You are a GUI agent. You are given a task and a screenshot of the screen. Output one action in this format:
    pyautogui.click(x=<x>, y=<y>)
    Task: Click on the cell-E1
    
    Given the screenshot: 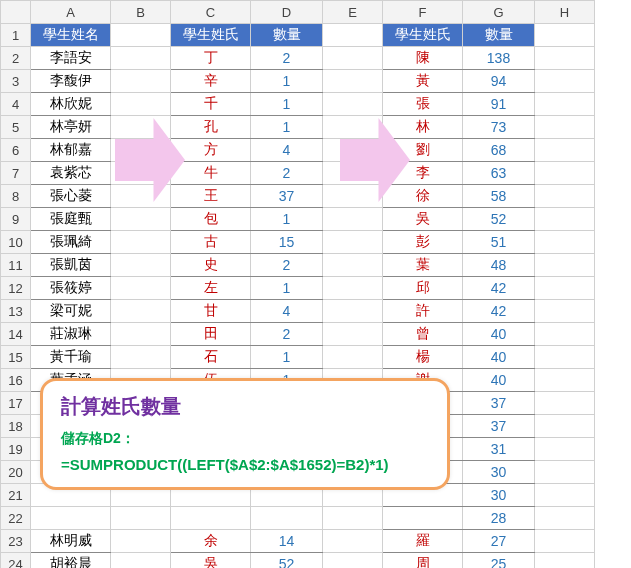 What is the action you would take?
    pyautogui.click(x=353, y=36)
    